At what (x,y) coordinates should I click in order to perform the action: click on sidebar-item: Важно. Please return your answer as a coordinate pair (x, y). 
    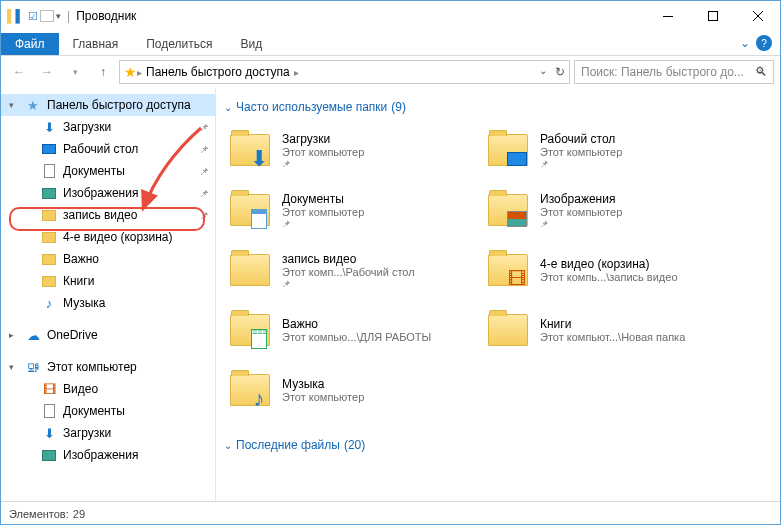
    Looking at the image, I should click on (108, 259).